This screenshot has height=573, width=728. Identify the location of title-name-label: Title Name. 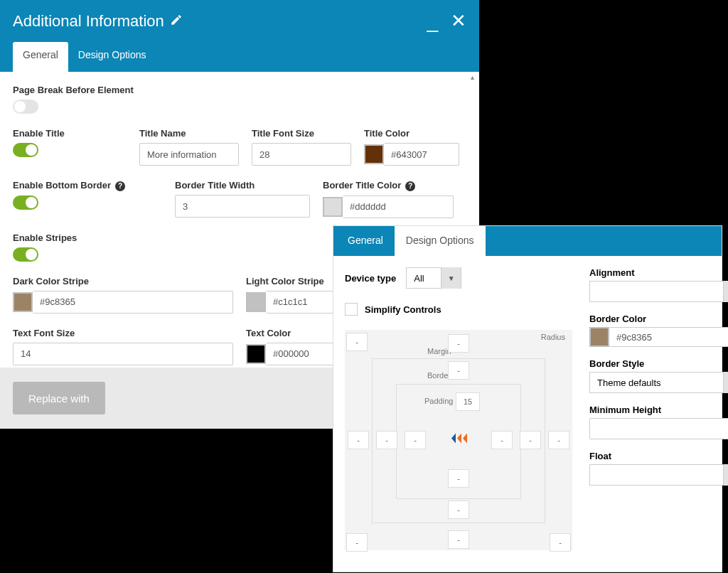
(189, 134).